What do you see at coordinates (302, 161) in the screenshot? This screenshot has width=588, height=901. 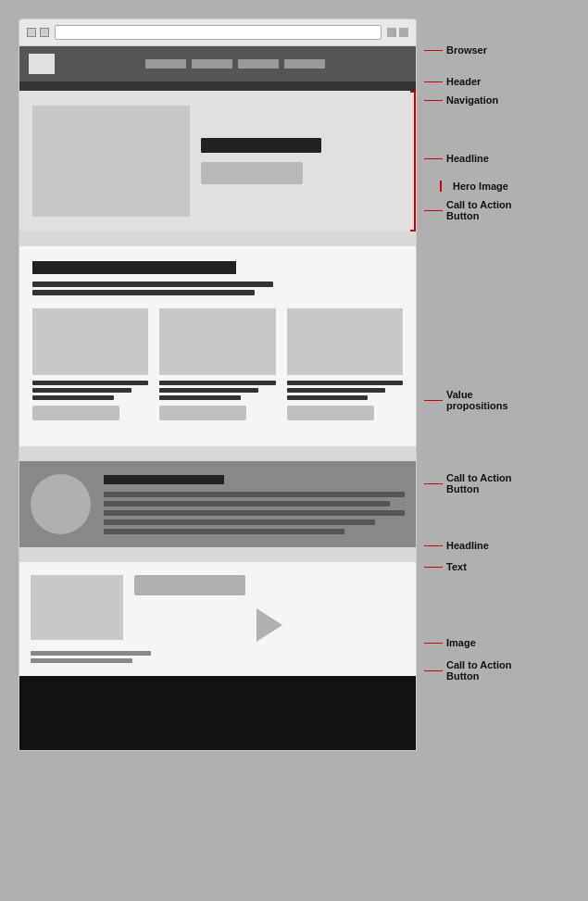 I see `hero-content` at bounding box center [302, 161].